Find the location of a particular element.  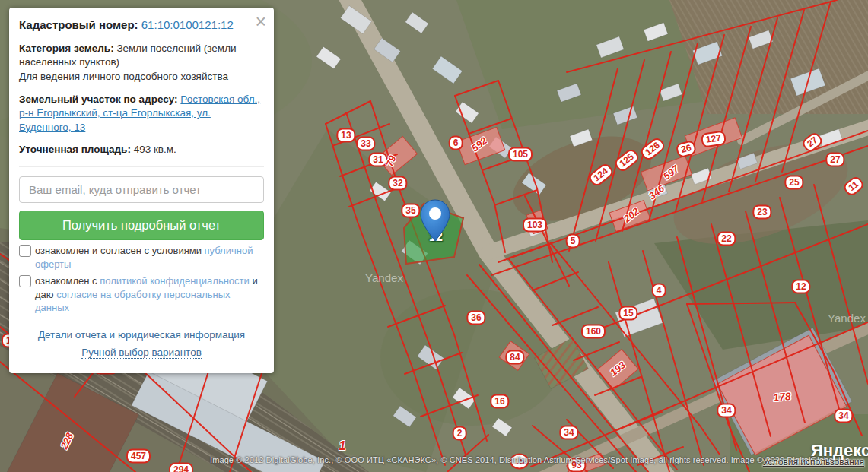

privacy-consent-row: ознакомлен с политикой конфиденциальност… is located at coordinates (141, 295).